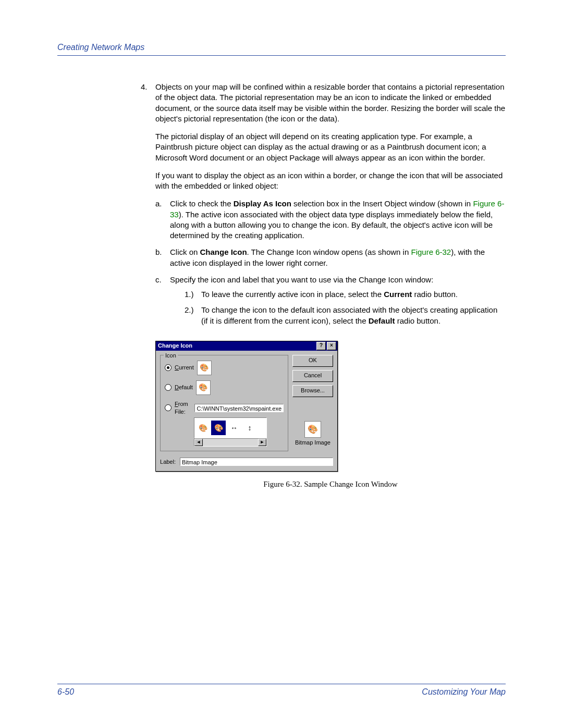 The image size is (563, 728). Describe the element at coordinates (230, 442) in the screenshot. I see `icon-scrollbar: ◄ ►` at that location.